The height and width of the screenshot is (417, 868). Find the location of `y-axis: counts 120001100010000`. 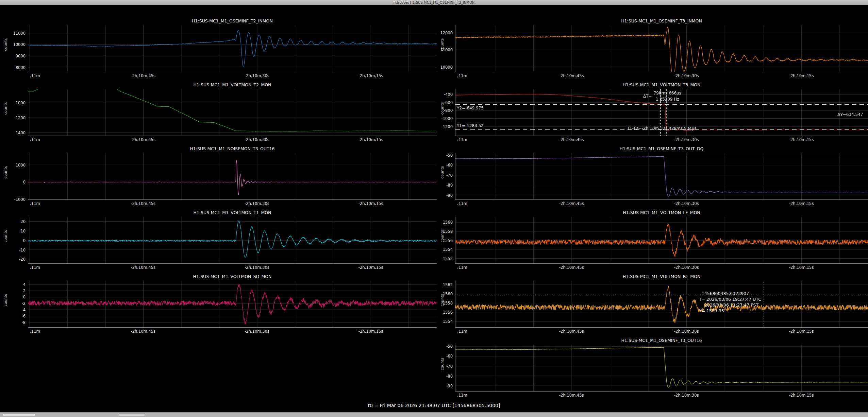

y-axis: counts 120001100010000 is located at coordinates (446, 49).